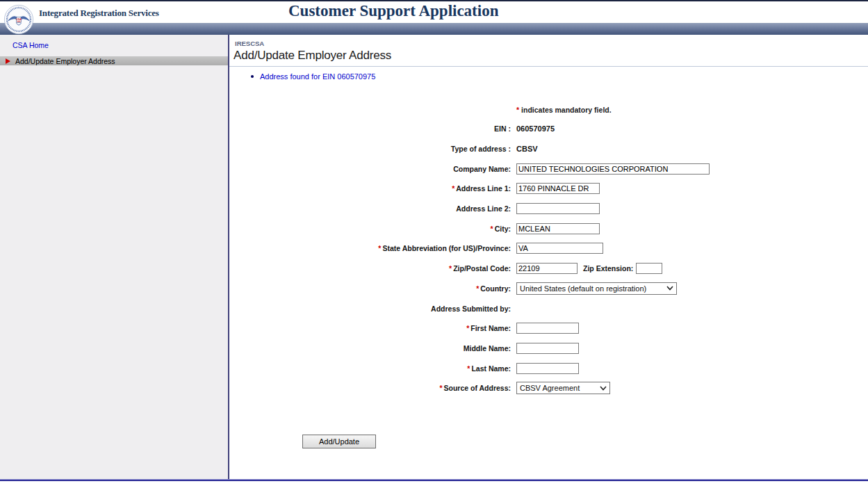 The height and width of the screenshot is (486, 868). Describe the element at coordinates (550, 56) in the screenshot. I see `page-title: Add/Update Employer Address` at that location.